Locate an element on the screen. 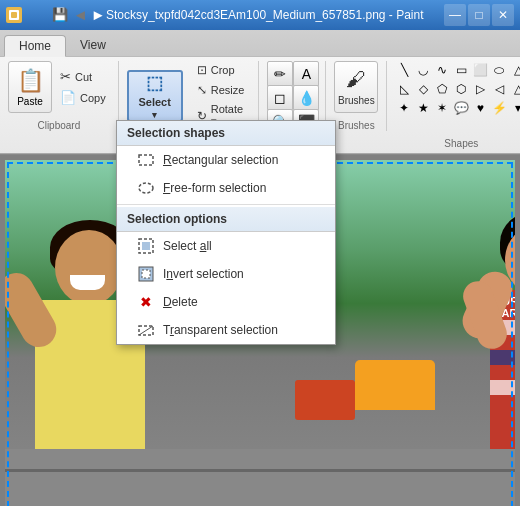 Image resolution: width=520 pixels, height=506 pixels. brushes-group: 🖌 Brushes Brushes is located at coordinates (360, 96).